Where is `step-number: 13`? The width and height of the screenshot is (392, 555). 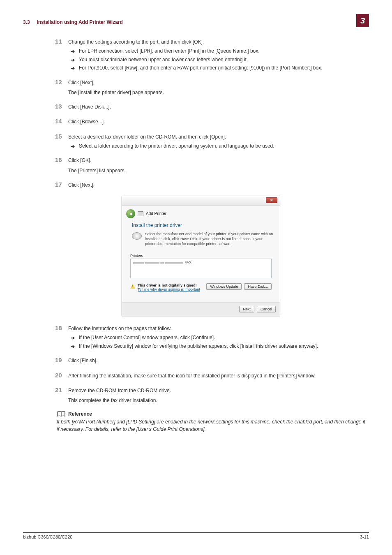 step-number: 13 is located at coordinates (62, 106).